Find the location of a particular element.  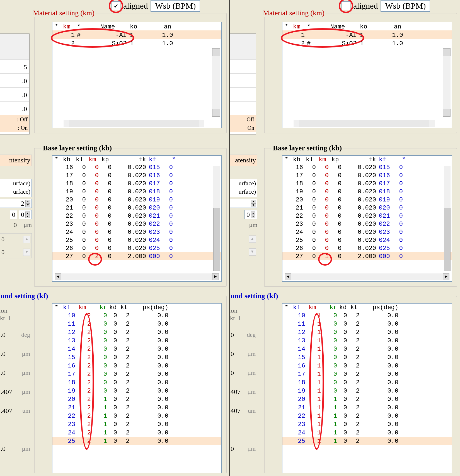

compound-row: 1810020.0 is located at coordinates (367, 382).